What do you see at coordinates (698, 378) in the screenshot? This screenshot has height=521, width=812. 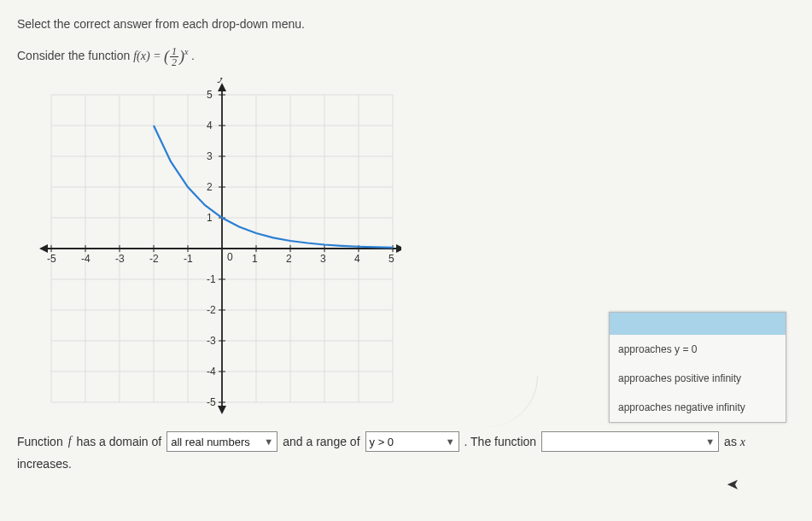 I see `dropdown-option-positive-infinity: approaches positive infinity` at bounding box center [698, 378].